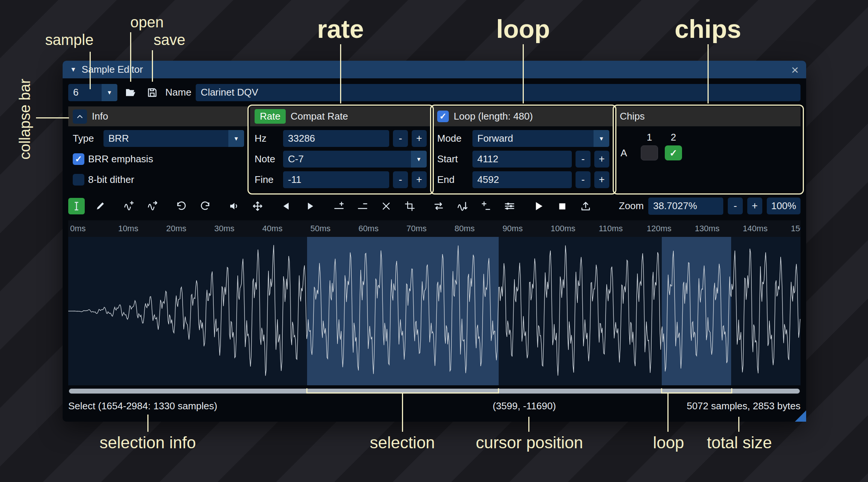  Describe the element at coordinates (129, 206) in the screenshot. I see `resize-button` at that location.